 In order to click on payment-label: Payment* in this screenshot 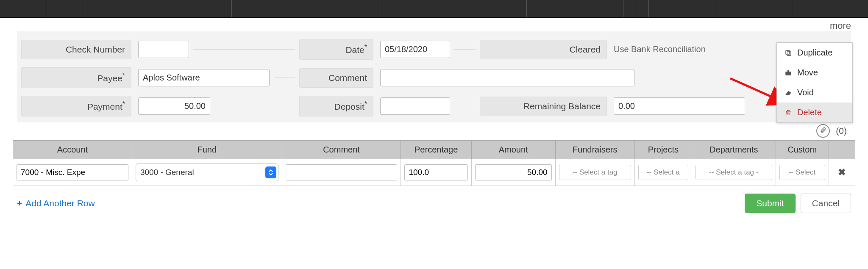, I will do `click(76, 106)`.